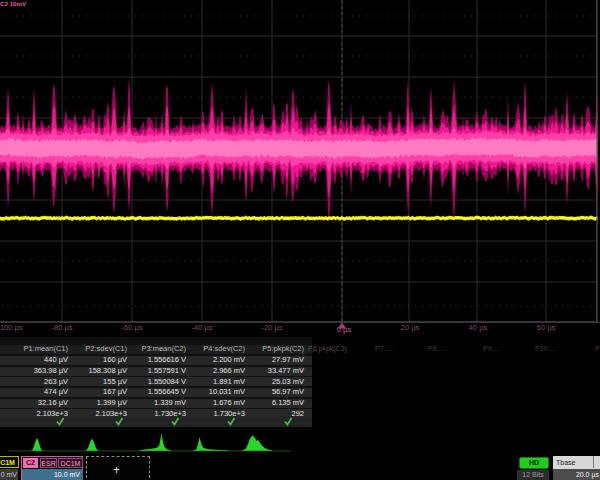  Describe the element at coordinates (14, 4) in the screenshot. I see `svg-text: C2 10mV` at that location.